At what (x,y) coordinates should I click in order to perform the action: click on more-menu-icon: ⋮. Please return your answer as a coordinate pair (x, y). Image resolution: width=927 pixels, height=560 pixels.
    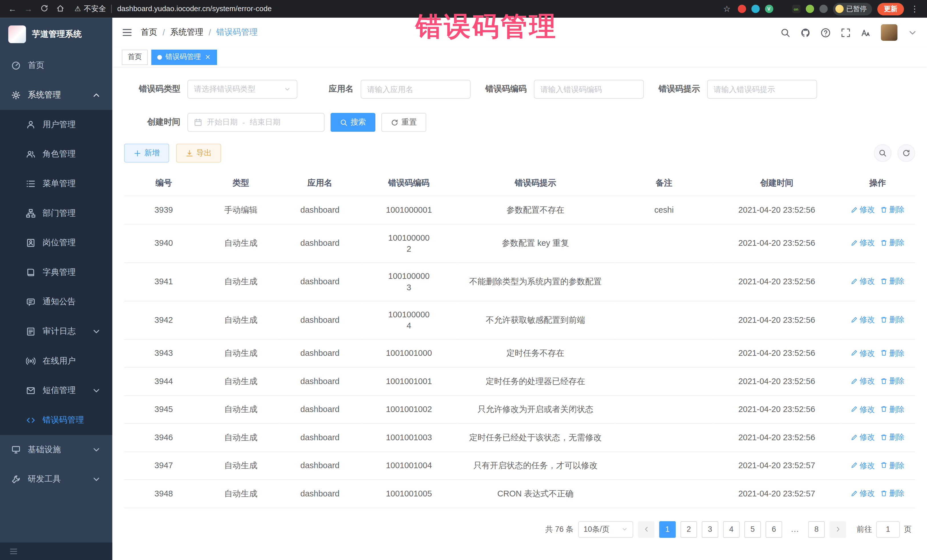
    Looking at the image, I should click on (915, 9).